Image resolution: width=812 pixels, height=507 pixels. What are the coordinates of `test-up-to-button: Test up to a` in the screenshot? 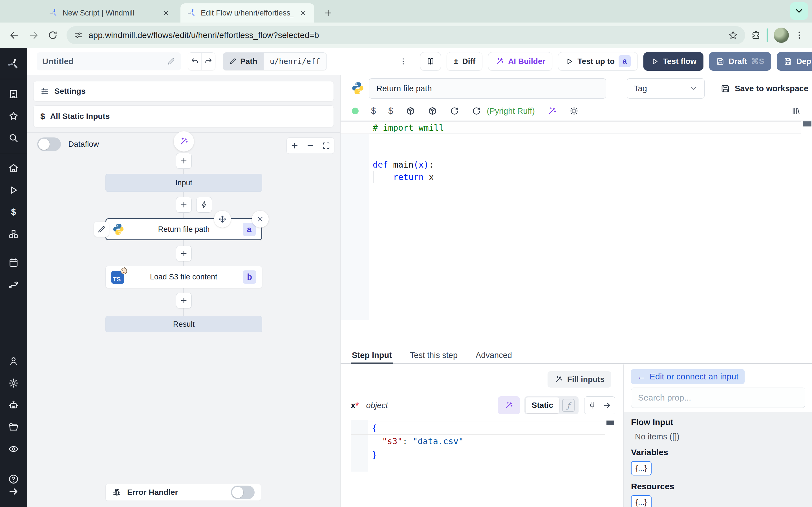 It's located at (598, 61).